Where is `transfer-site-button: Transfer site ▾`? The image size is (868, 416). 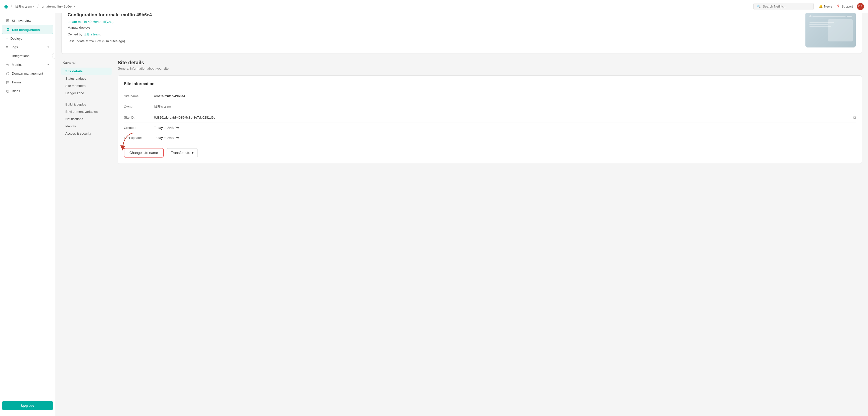
transfer-site-button: Transfer site ▾ is located at coordinates (182, 153).